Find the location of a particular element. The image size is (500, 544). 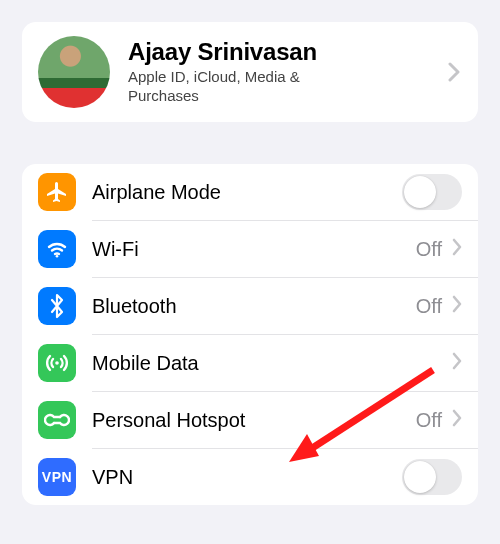

bluetooth-label: Bluetooth is located at coordinates (246, 306).